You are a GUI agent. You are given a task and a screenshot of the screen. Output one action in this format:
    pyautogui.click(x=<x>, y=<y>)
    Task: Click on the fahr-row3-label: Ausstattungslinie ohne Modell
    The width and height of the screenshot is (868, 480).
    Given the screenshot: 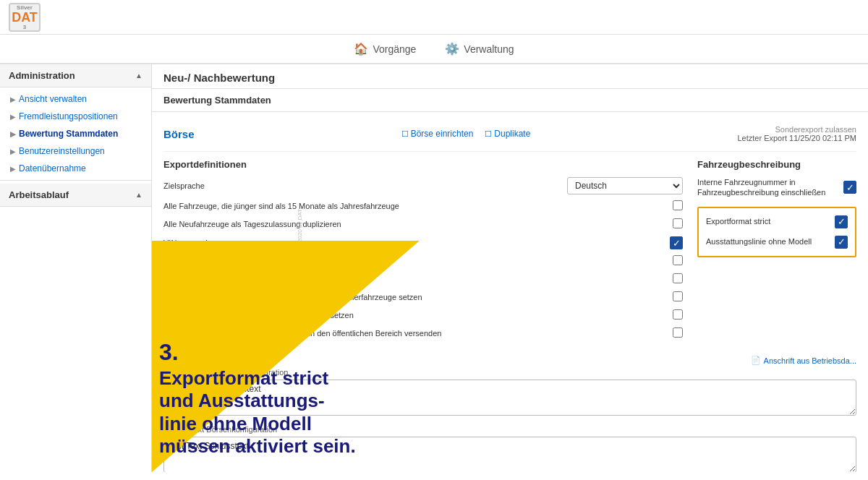 What is the action you would take?
    pyautogui.click(x=767, y=241)
    